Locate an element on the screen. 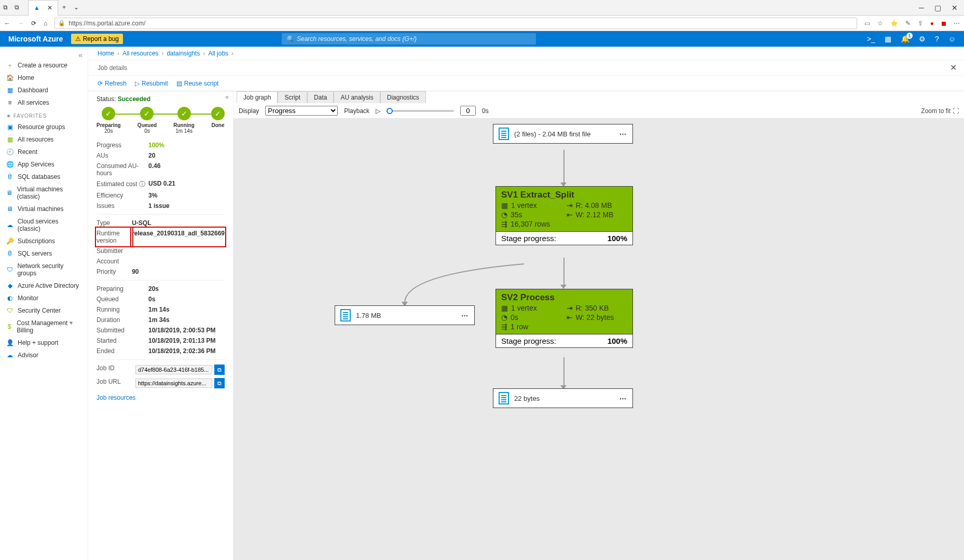 The height and width of the screenshot is (560, 964). nav-help: 👤Help + support is located at coordinates (44, 343).